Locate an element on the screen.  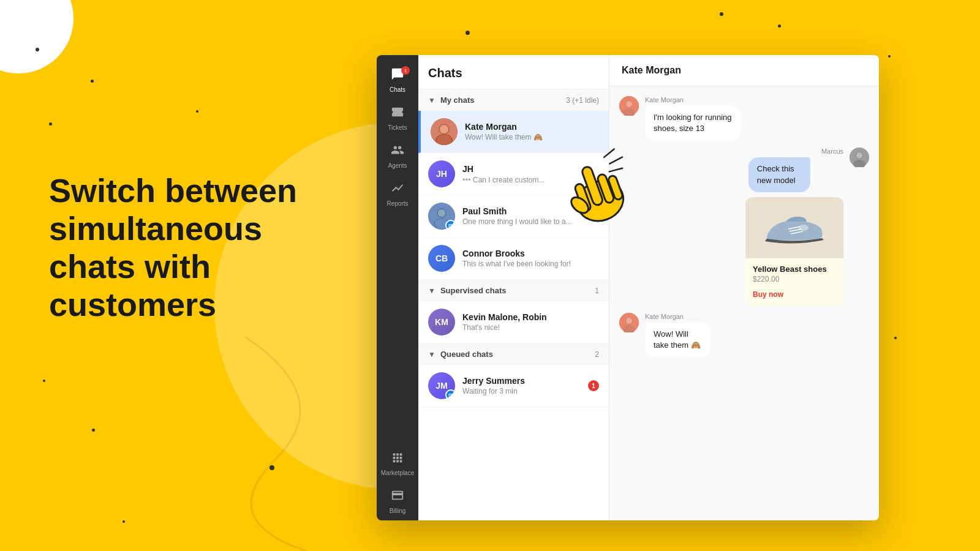
chat-list-header: Chats is located at coordinates (513, 72).